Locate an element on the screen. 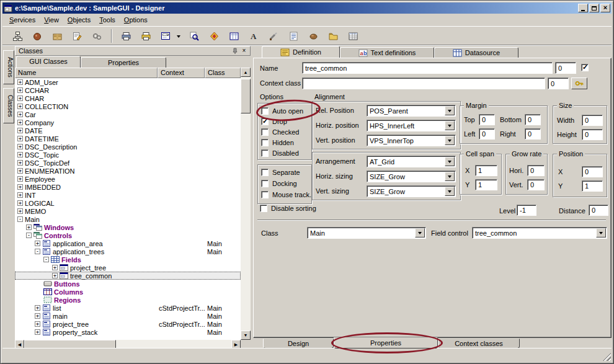  cell-span-x-input: 1 is located at coordinates (486, 171).